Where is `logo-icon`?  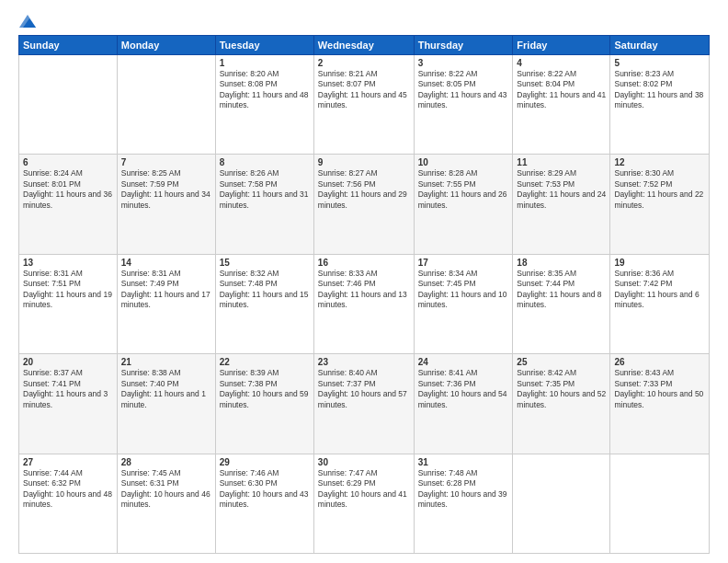 logo-icon is located at coordinates (28, 21).